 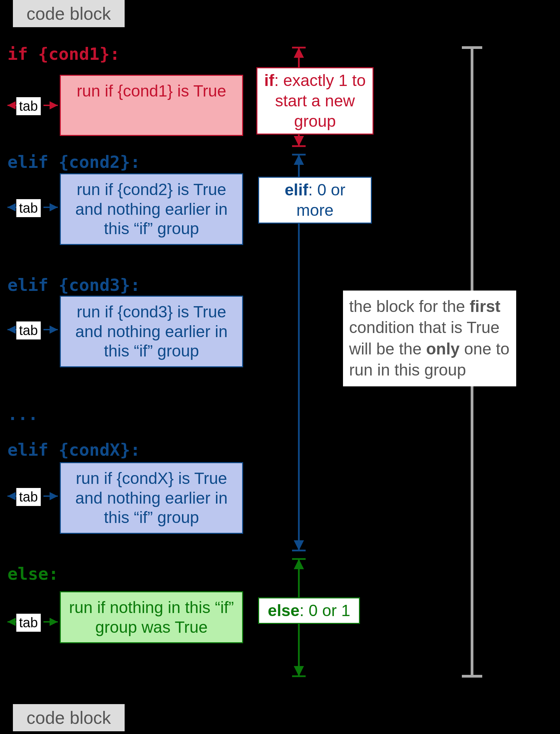 What do you see at coordinates (284, 610) in the screenshot?
I see `annot-else-kw: else` at bounding box center [284, 610].